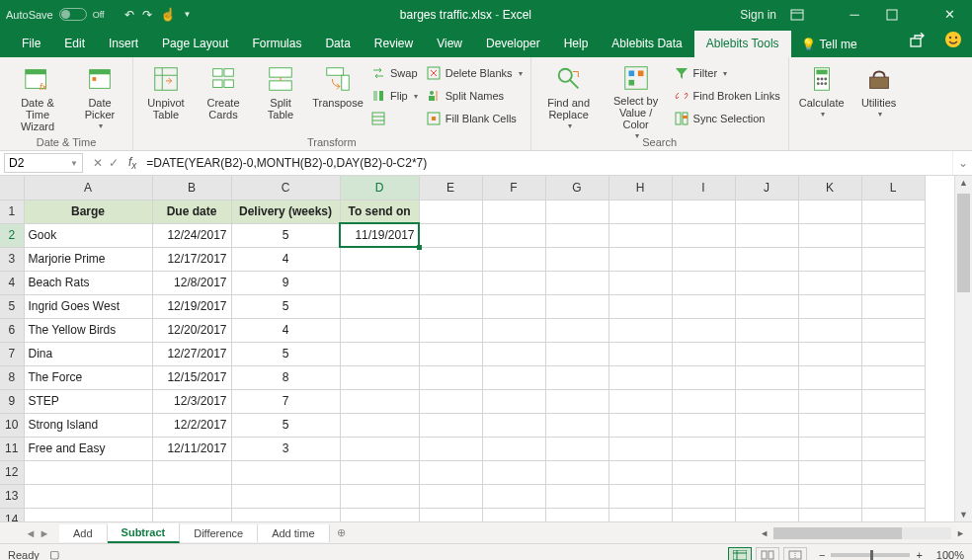  What do you see at coordinates (514, 188) in the screenshot?
I see `col-header-F: F` at bounding box center [514, 188].